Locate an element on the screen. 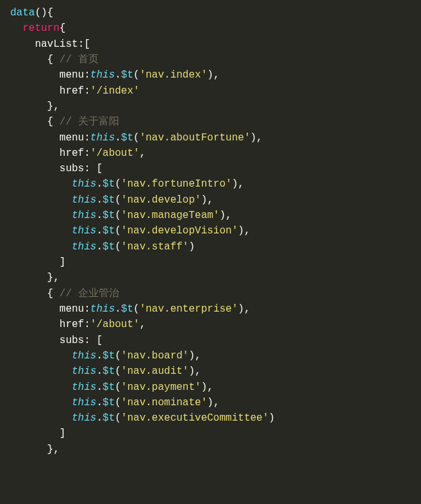 The height and width of the screenshot is (504, 421). code-line: menu:this.$t('nav.enterprise'), is located at coordinates (215, 309).